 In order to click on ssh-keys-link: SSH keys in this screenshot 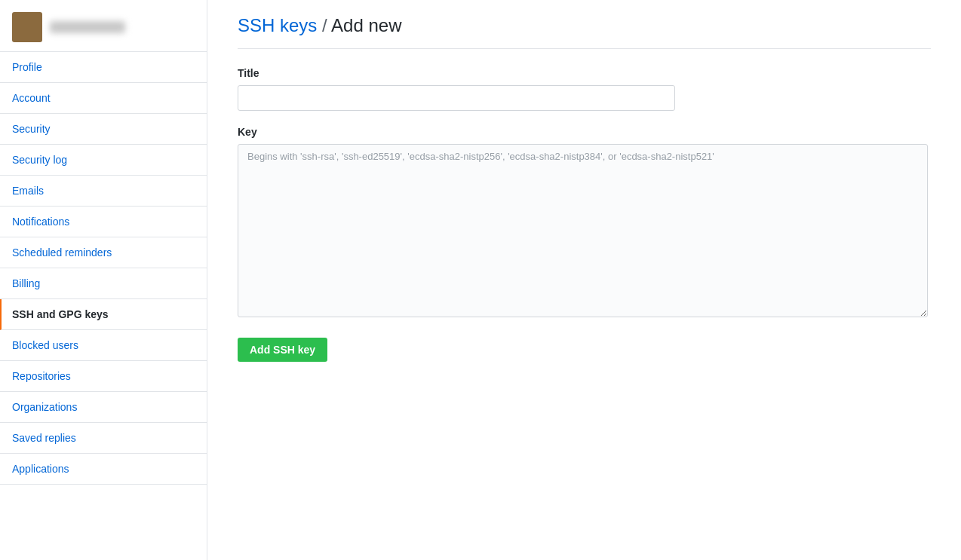, I will do `click(278, 26)`.